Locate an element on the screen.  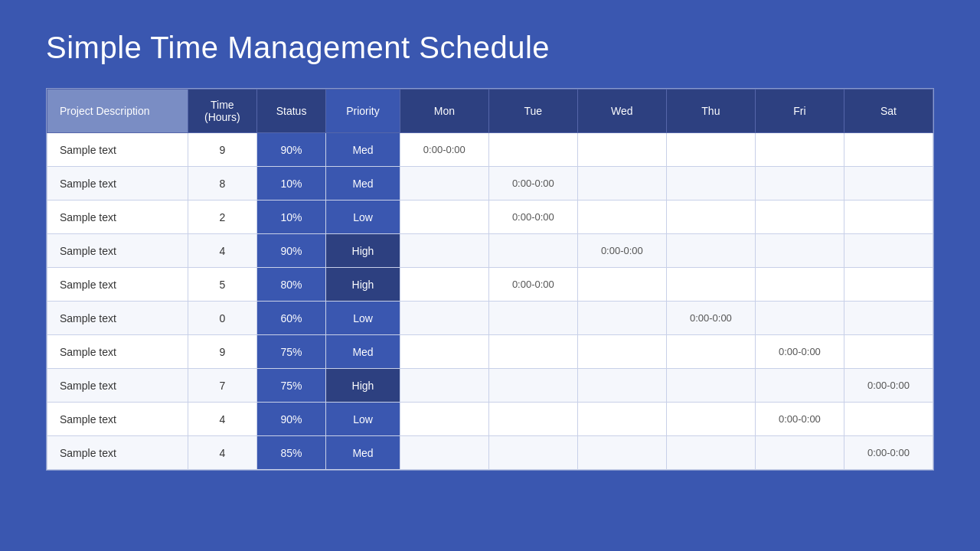
page-title: Simple Time Management Schedule is located at coordinates (298, 47).